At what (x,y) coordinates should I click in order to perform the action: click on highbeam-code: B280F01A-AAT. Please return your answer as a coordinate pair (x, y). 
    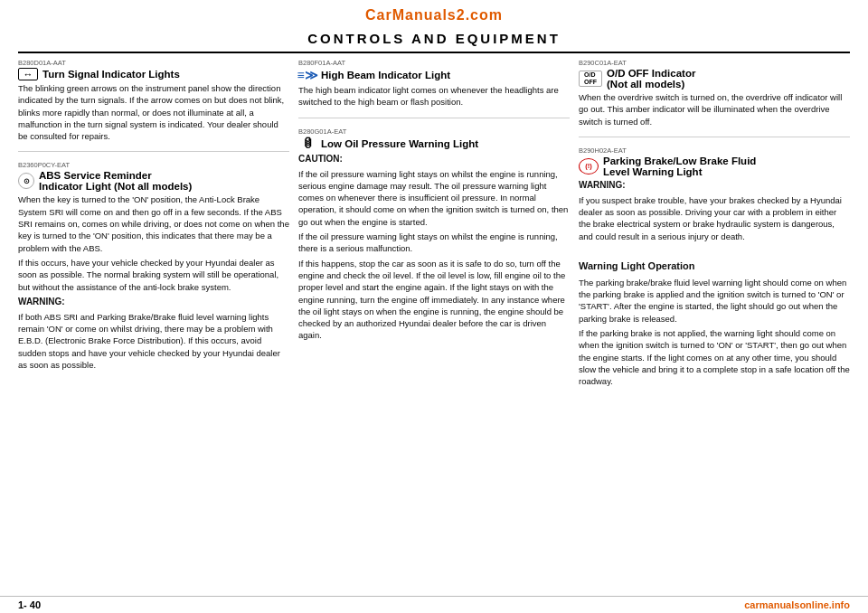
    Looking at the image, I should click on (434, 63).